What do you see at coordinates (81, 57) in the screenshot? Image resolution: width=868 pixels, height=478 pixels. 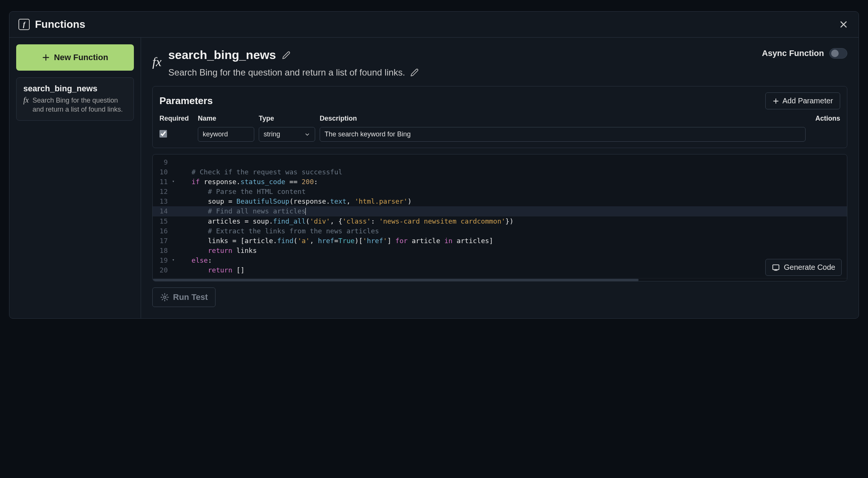 I see `new-function-label: New Function` at bounding box center [81, 57].